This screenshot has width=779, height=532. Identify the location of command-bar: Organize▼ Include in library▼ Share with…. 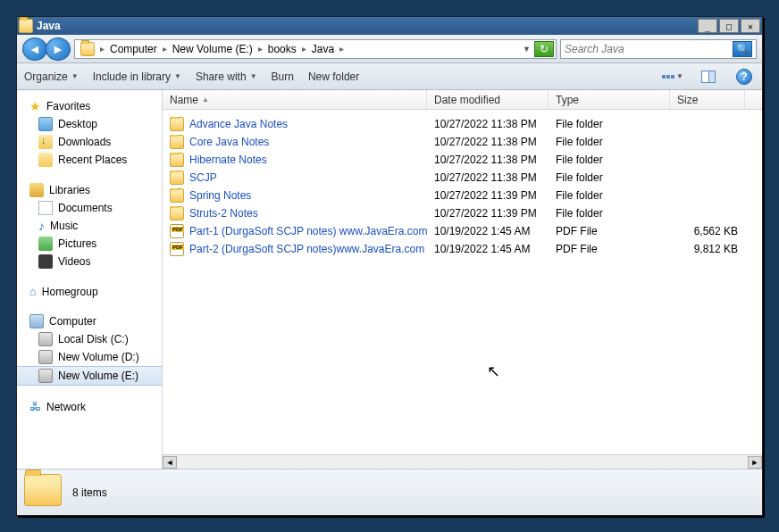
(390, 77).